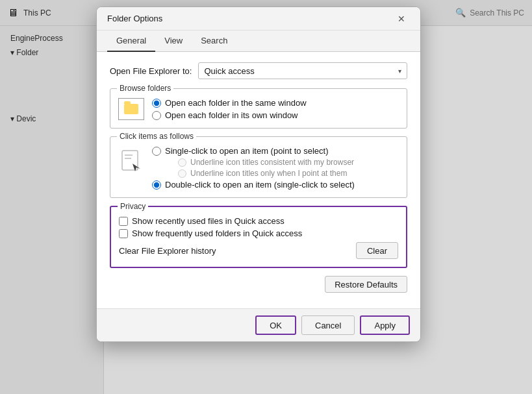 The height and width of the screenshot is (394, 532). What do you see at coordinates (229, 103) in the screenshot?
I see `browse-option-same: Open each folder in the same window` at bounding box center [229, 103].